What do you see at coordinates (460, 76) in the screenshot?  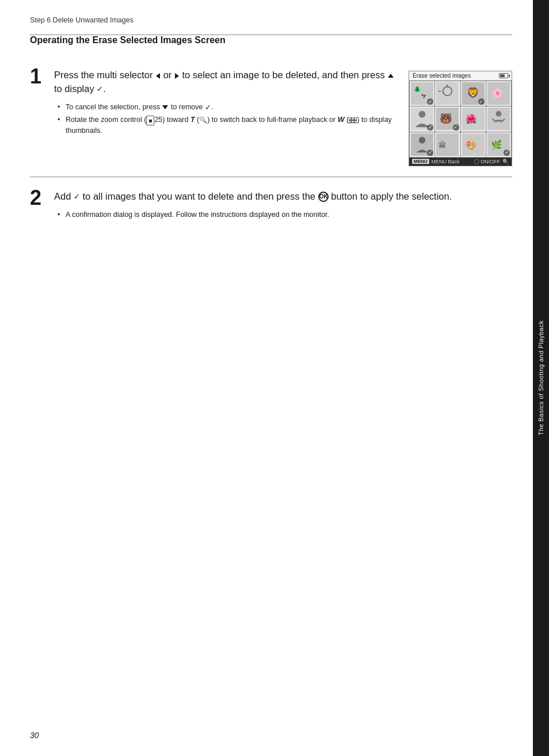 I see `camera-screen-header: Erase selected images` at bounding box center [460, 76].